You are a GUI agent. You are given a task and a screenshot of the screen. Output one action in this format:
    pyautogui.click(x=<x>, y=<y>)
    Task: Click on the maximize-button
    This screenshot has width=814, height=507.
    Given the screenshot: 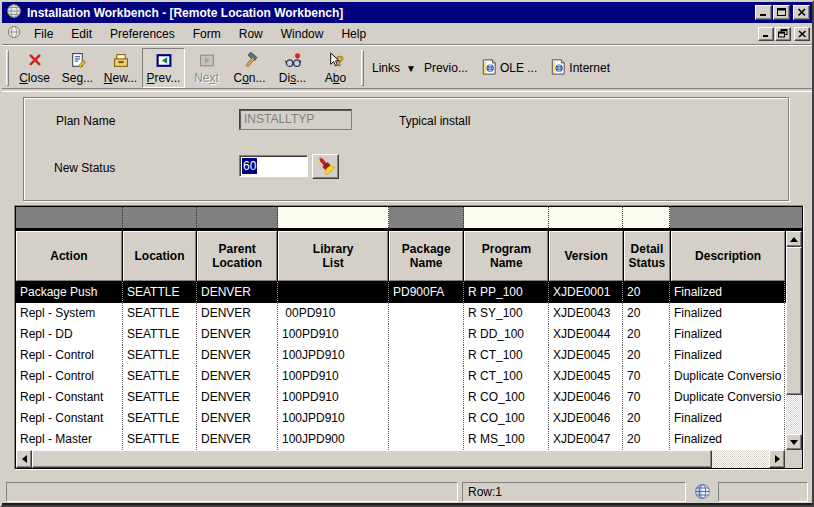 What is the action you would take?
    pyautogui.click(x=782, y=12)
    